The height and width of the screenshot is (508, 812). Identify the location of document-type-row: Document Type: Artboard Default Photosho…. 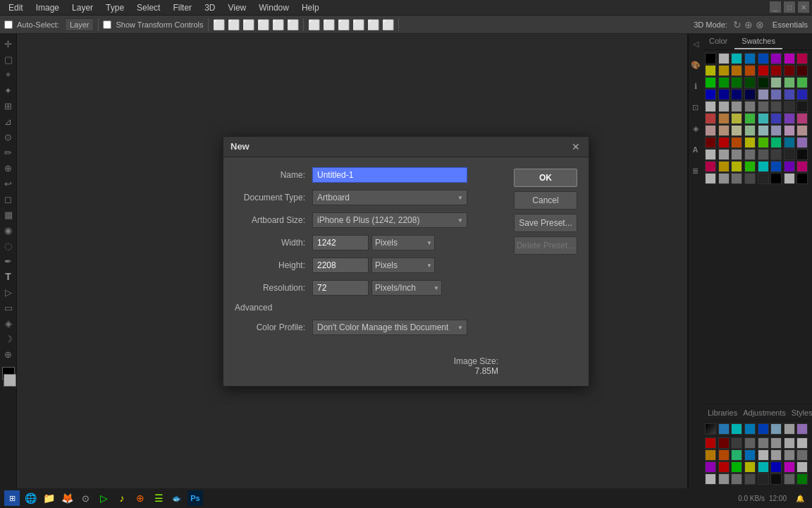
(370, 198).